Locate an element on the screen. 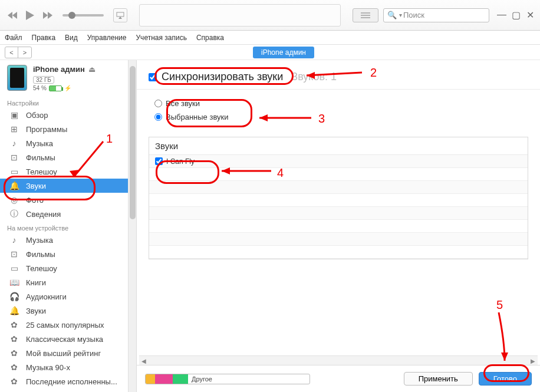  sidebar-item-Фото: ◎Фото is located at coordinates (68, 200).